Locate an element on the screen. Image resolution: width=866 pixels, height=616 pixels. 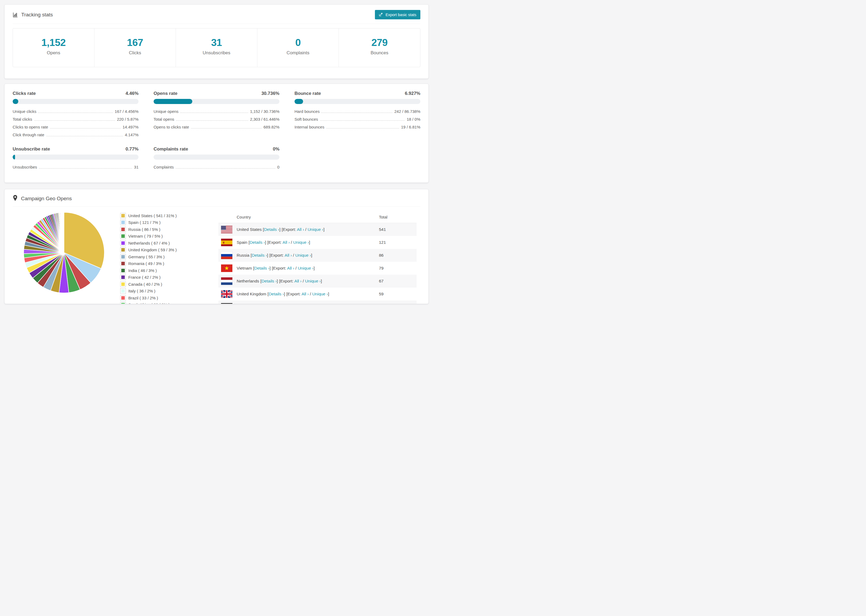
country-cell: Vietnam [Details ›] [Export: All › / Uni… is located at coordinates (276, 269).